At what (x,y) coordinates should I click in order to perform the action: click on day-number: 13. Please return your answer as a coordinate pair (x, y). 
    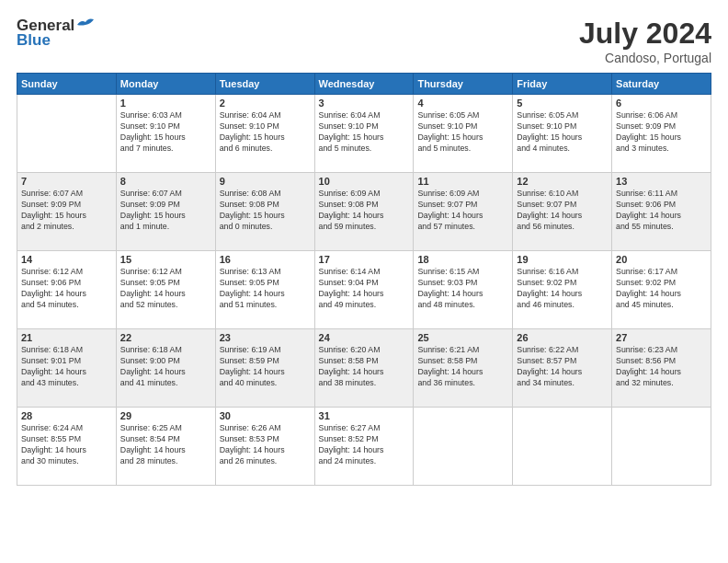
    Looking at the image, I should click on (662, 181).